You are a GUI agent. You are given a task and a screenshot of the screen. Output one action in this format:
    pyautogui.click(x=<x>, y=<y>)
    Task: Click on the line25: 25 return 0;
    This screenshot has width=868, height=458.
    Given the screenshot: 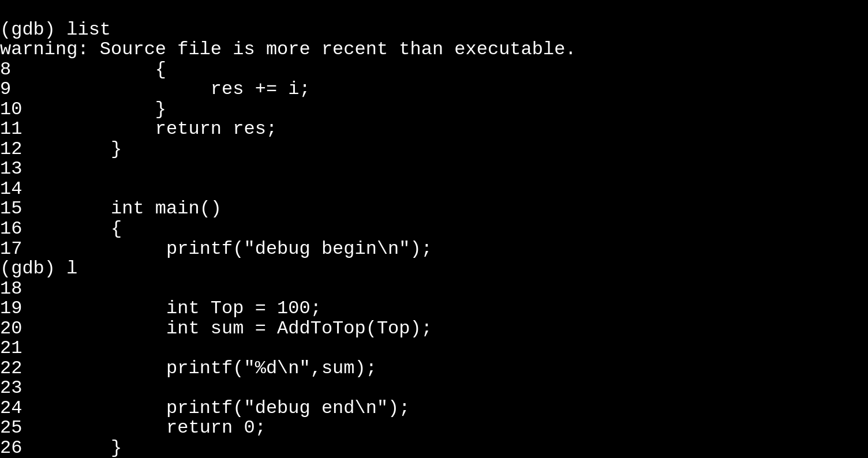 What is the action you would take?
    pyautogui.click(x=434, y=428)
    